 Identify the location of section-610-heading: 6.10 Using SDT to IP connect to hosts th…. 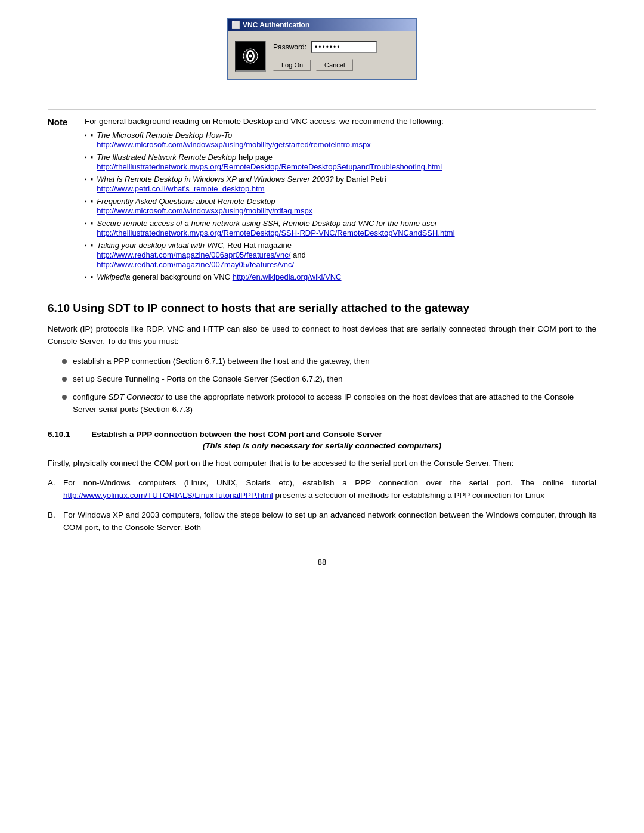
(322, 308).